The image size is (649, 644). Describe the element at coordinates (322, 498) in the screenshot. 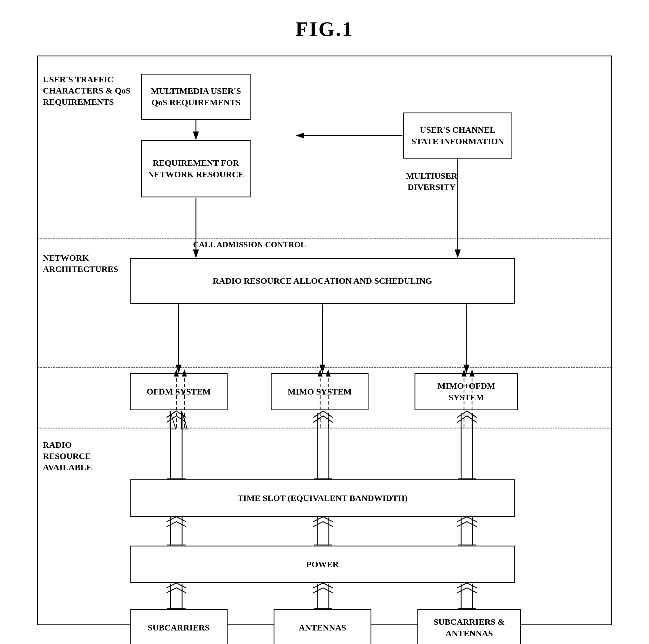

I see `box-timeslot: TIME SLOT (EQUIVALENT BANDWIDTH)` at that location.